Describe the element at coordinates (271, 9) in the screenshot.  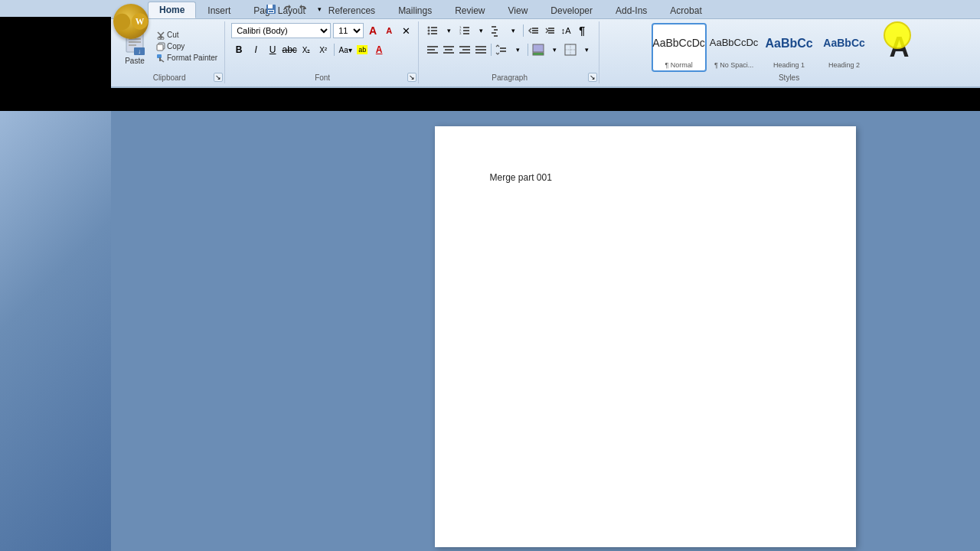
I see `save-icon` at that location.